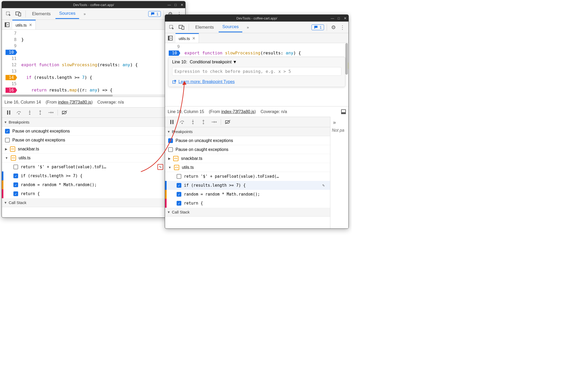  What do you see at coordinates (23, 102) in the screenshot?
I see `cursor-position: Line 16, Column 14` at bounding box center [23, 102].